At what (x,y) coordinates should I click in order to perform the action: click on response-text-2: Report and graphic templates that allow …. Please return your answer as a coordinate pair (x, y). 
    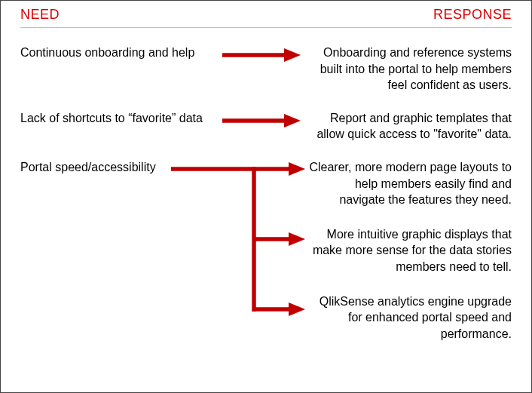
    Looking at the image, I should click on (409, 127).